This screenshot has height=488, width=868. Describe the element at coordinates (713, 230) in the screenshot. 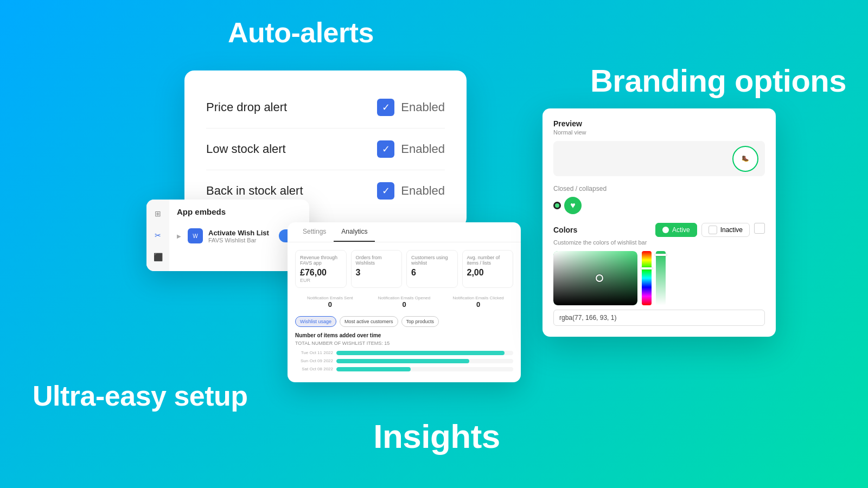

I see `inactive-toggle-box` at that location.